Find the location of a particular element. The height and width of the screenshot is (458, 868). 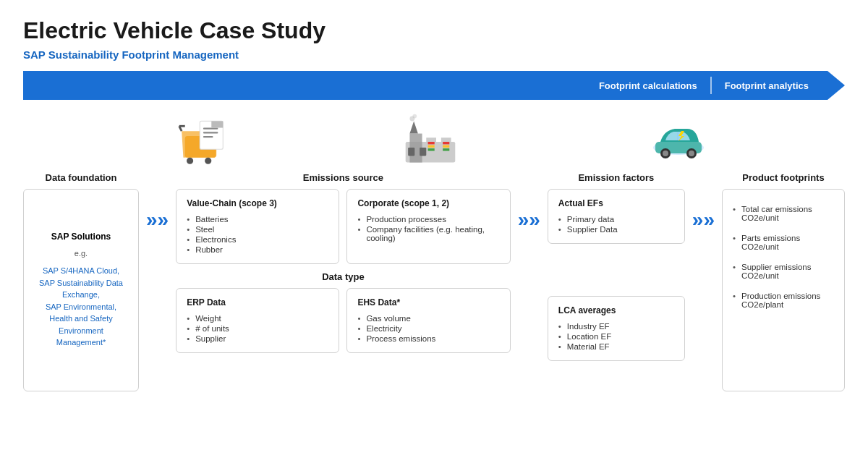

chevron-double-icon-3: »» is located at coordinates (703, 220).